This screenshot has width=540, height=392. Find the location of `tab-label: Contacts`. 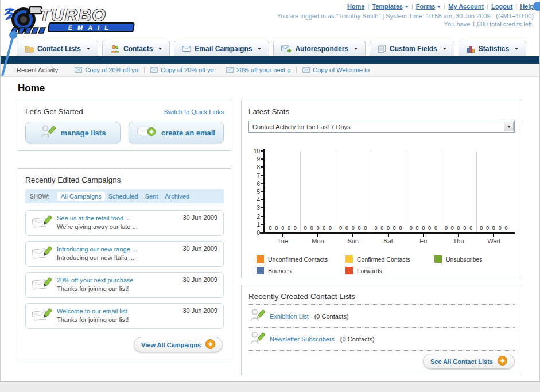

tab-label: Contacts is located at coordinates (138, 49).